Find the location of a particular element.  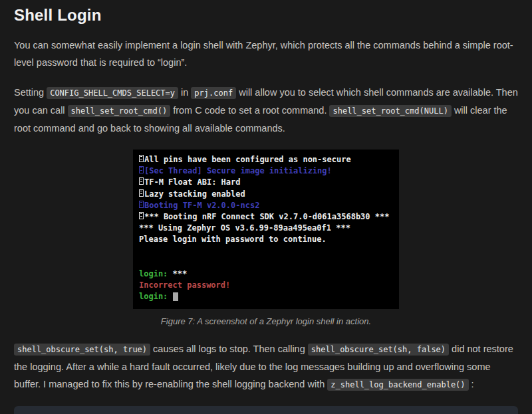

terminal-text: [Sec Thread] Secure image initializing! is located at coordinates (238, 171).